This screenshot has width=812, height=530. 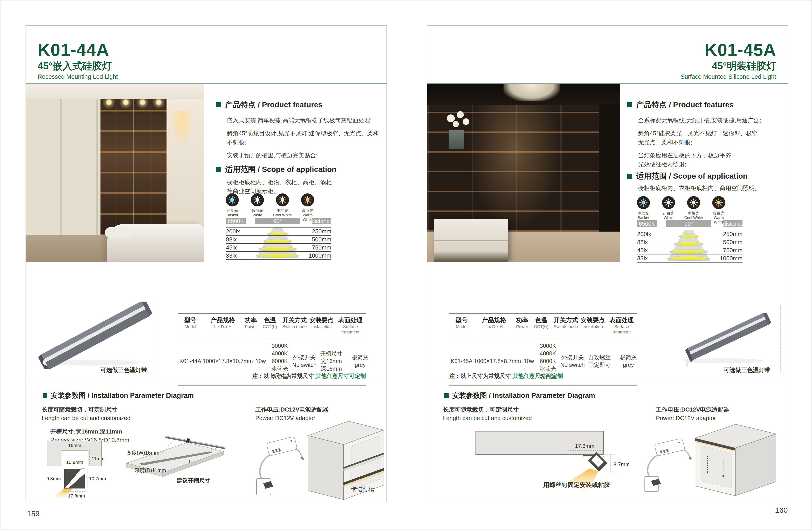 I want to click on cct-bar: 6500K, so click(x=647, y=224).